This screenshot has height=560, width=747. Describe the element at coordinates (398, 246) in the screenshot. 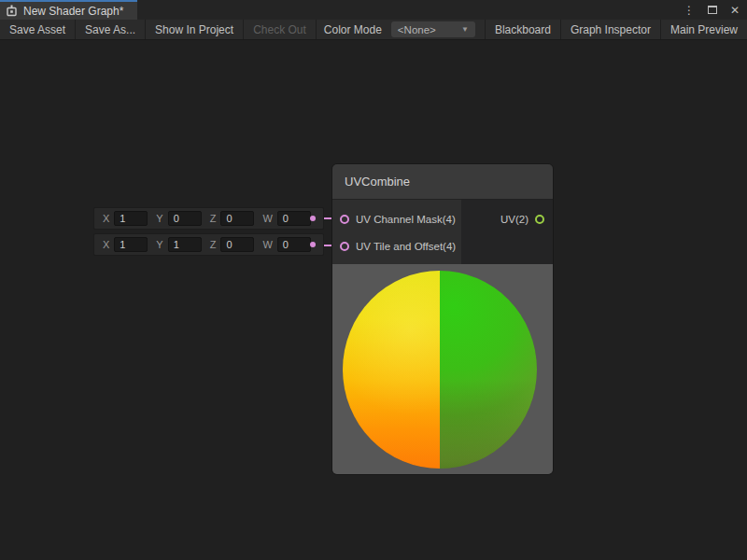

I see `input-port-row-tile-offset: UV Tile and Offset(4)` at that location.